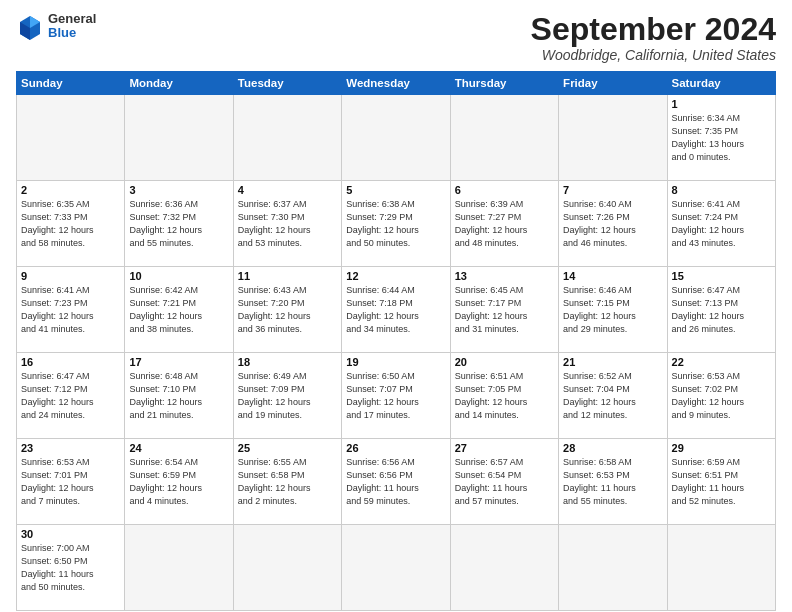 The image size is (792, 612). What do you see at coordinates (504, 310) in the screenshot?
I see `calendar-cell: 13Sunrise: 6:45 AMSunset: 7:17 PMDayligh…` at bounding box center [504, 310].